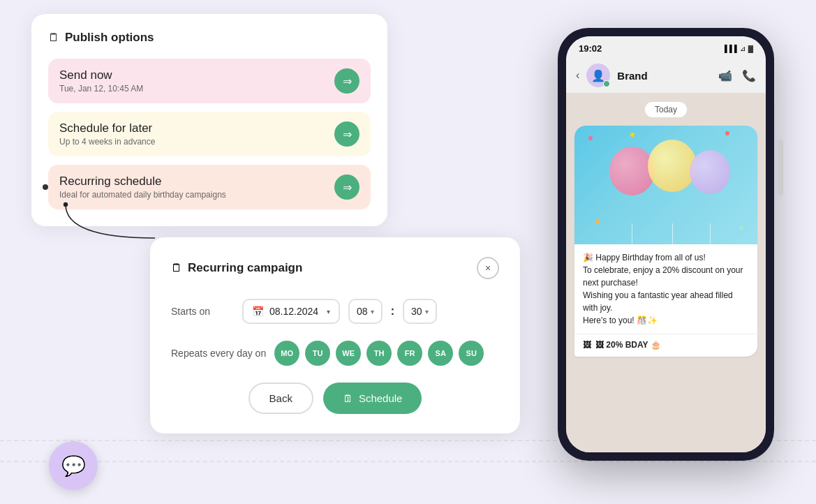  What do you see at coordinates (107, 134) in the screenshot?
I see `schedule-later-text: Schedule for later Up to 4 weeks in adva…` at bounding box center [107, 134].